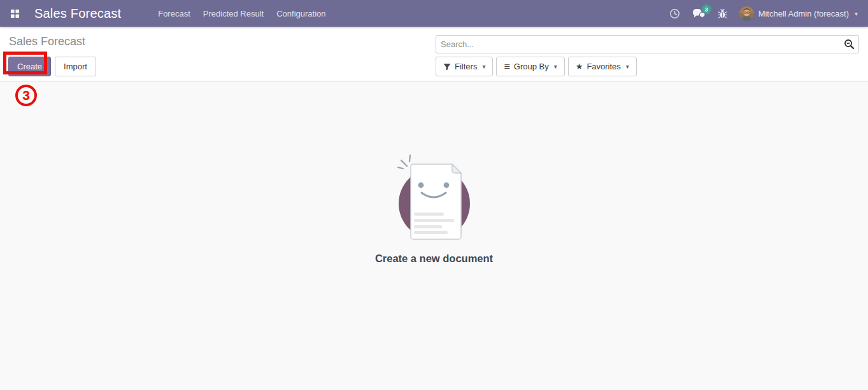  What do you see at coordinates (530, 66) in the screenshot?
I see `group-by-button: ≡ Group By ▾` at bounding box center [530, 66].